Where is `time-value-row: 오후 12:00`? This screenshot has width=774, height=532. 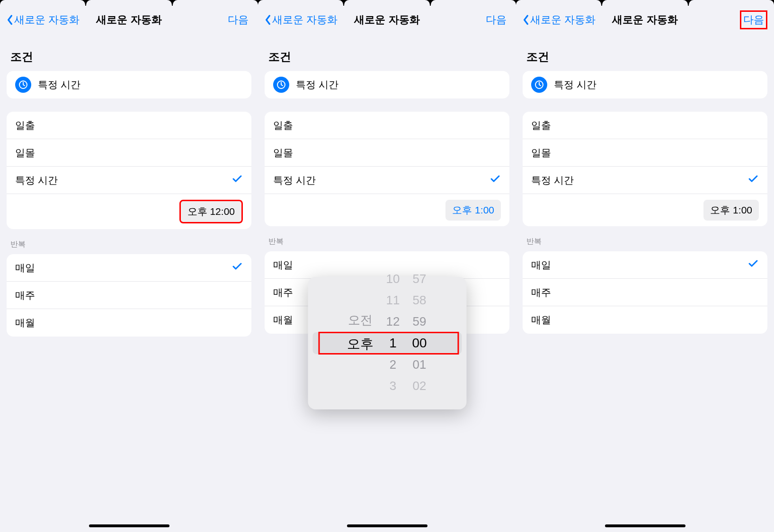 time-value-row: 오후 12:00 is located at coordinates (129, 212).